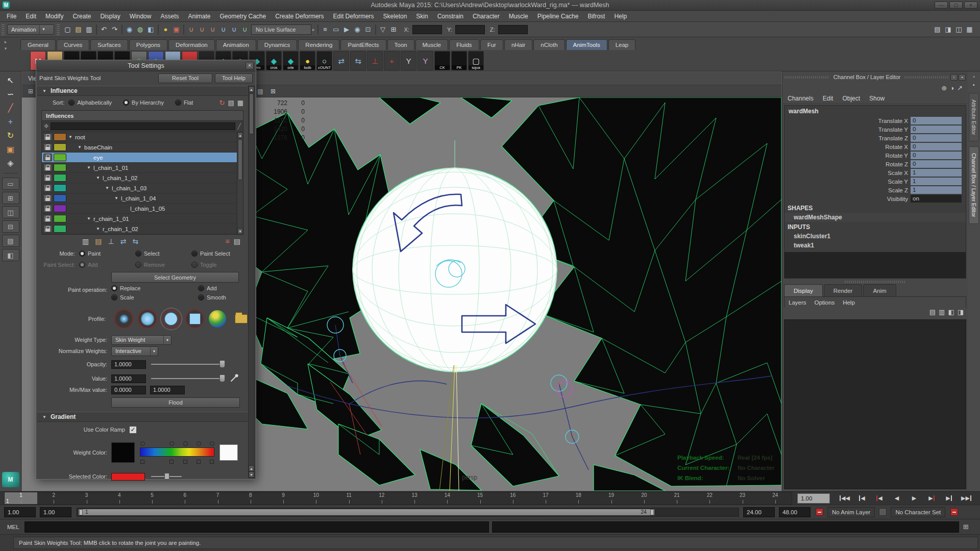  Describe the element at coordinates (142, 209) in the screenshot. I see `influence-row: l_chain_1_05` at that location.